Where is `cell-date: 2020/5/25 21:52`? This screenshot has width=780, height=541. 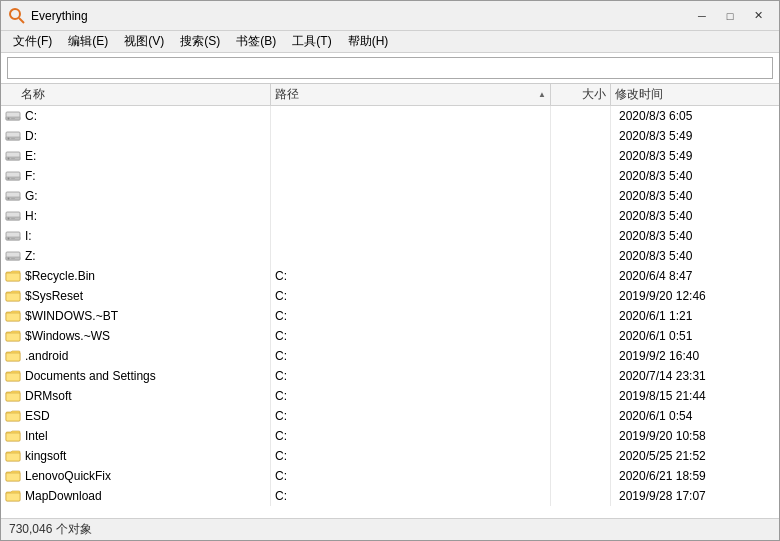 cell-date: 2020/5/25 21:52 is located at coordinates (695, 456).